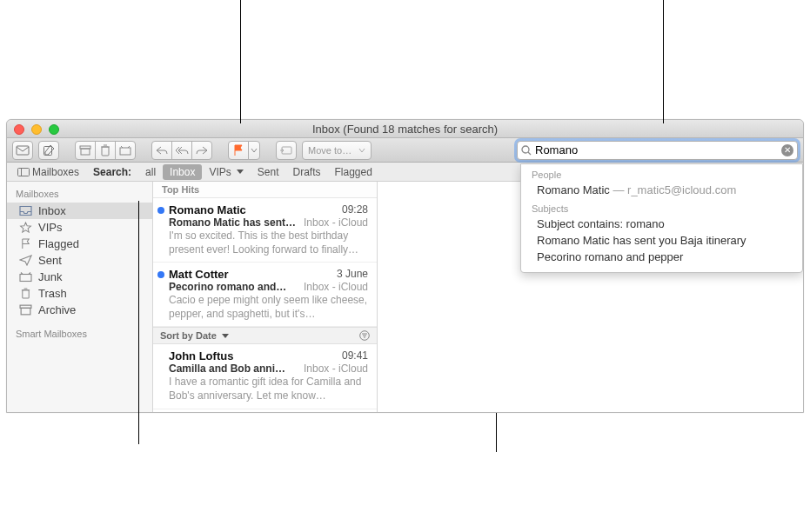  Describe the element at coordinates (26, 276) in the screenshot. I see `junk-icon` at that location.